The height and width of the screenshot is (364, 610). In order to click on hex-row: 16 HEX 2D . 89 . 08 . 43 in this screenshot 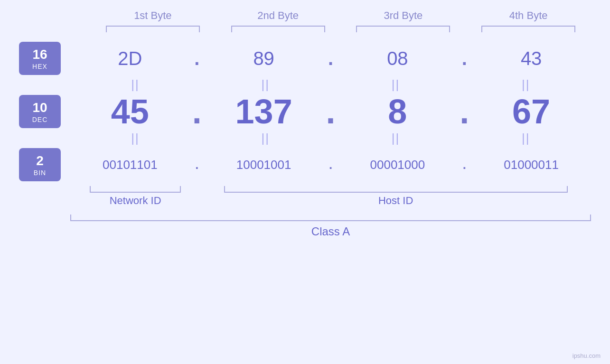, I will do `click(305, 58)`.